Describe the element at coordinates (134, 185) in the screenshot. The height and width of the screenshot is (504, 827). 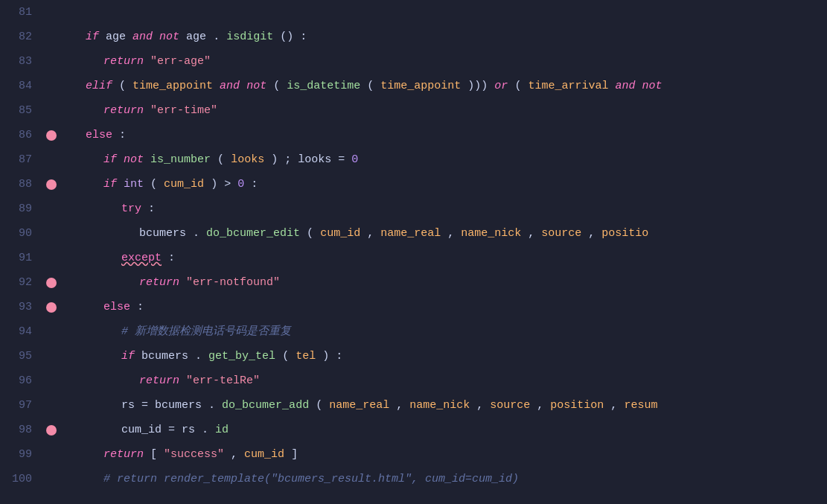
I see `kw-int-88: int` at that location.